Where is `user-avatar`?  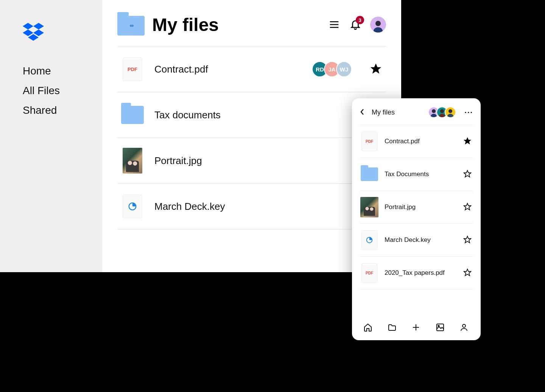 user-avatar is located at coordinates (378, 25).